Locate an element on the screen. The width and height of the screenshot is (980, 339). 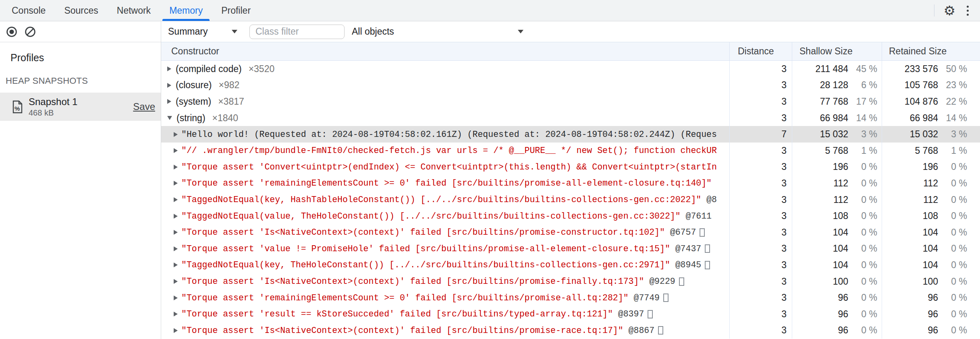
shallow-size-percent: 1 % is located at coordinates (863, 151).